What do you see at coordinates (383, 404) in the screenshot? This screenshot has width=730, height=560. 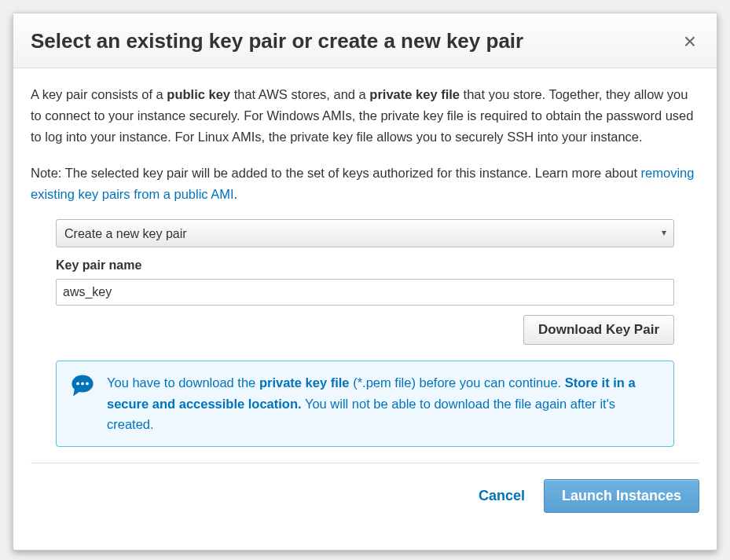 I see `info-text: You have to download the private key fil…` at bounding box center [383, 404].